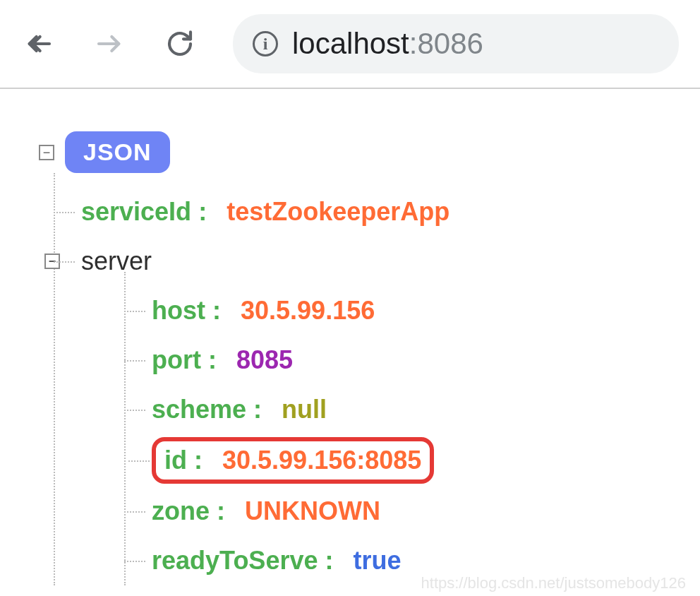  What do you see at coordinates (116, 261) in the screenshot?
I see `server-key: server` at bounding box center [116, 261].